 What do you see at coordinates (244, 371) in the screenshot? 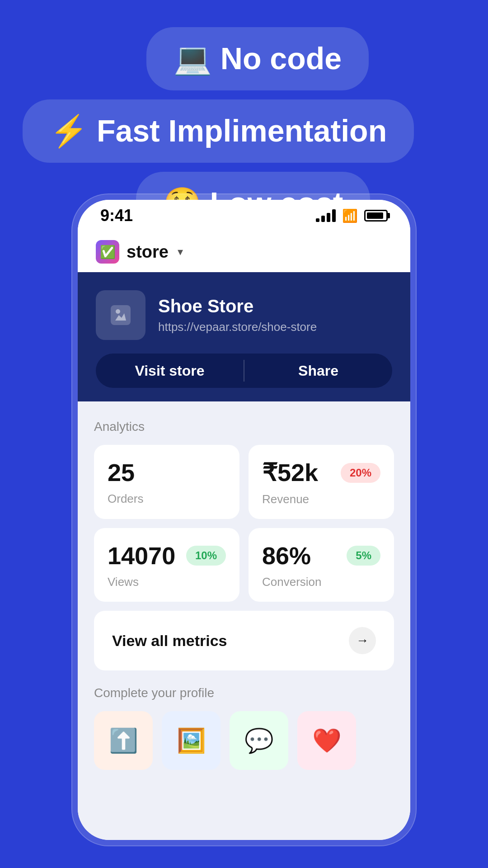
I see `store-actions: Visit store Share` at bounding box center [244, 371].